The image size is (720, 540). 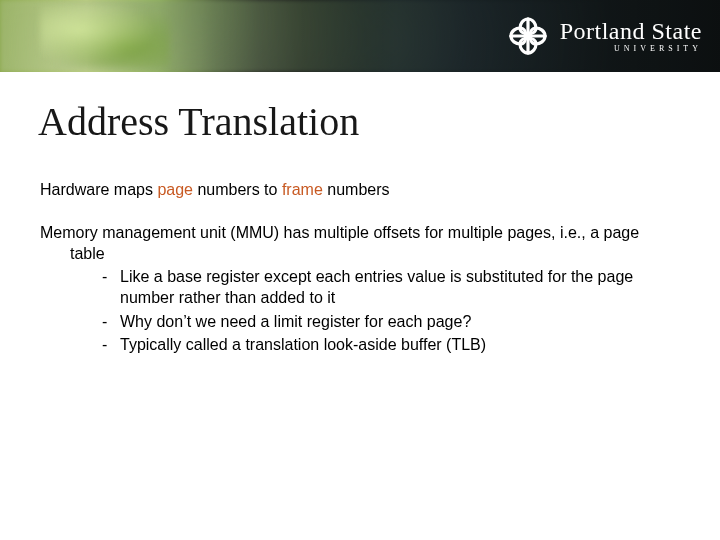 What do you see at coordinates (631, 31) in the screenshot?
I see `psu-logo-name: Portland State` at bounding box center [631, 31].